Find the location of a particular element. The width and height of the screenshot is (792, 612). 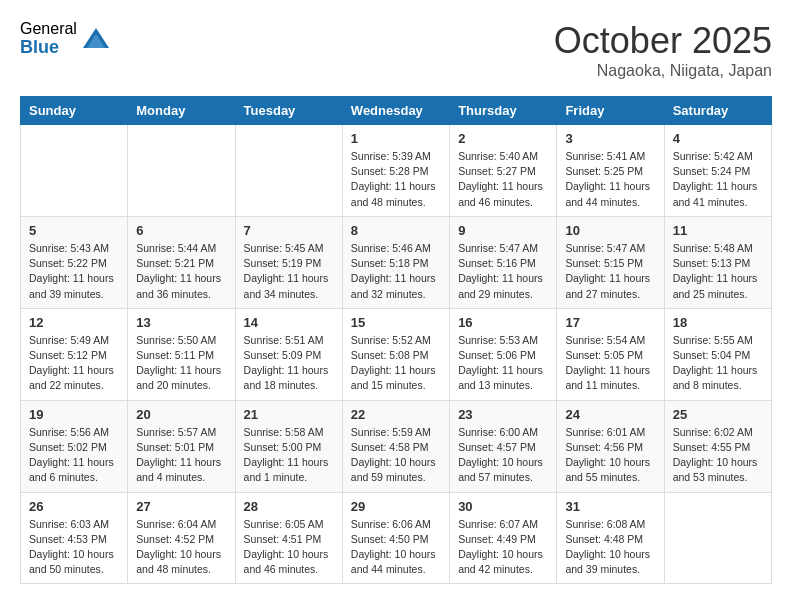

day-info: Sunrise: 5:55 AM Sunset: 5:04 PM Dayligh… is located at coordinates (718, 364).